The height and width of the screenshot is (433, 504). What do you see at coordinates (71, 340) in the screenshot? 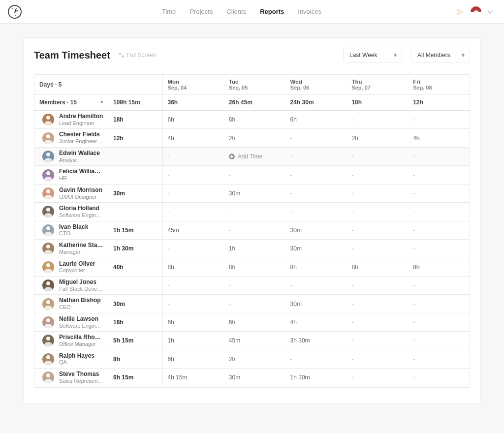
I see `member-cell: Priscilla RhodesOffice Manager` at bounding box center [71, 340].